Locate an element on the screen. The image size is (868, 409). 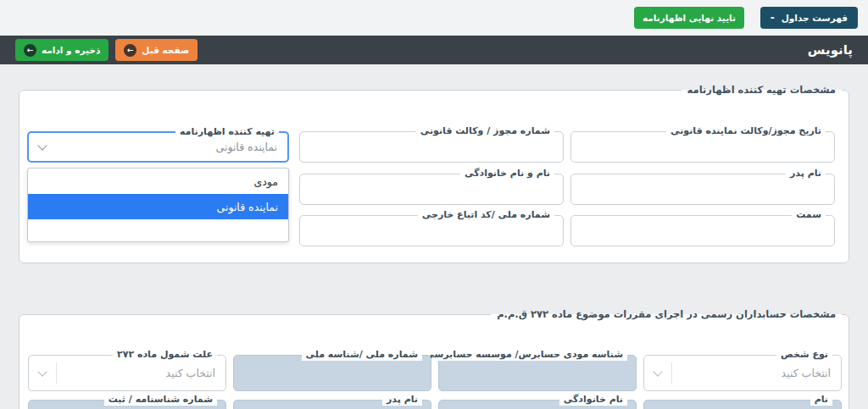
header-bar: پانویس صفحه قبل ← ذخیره و ادامه ← is located at coordinates (434, 50).